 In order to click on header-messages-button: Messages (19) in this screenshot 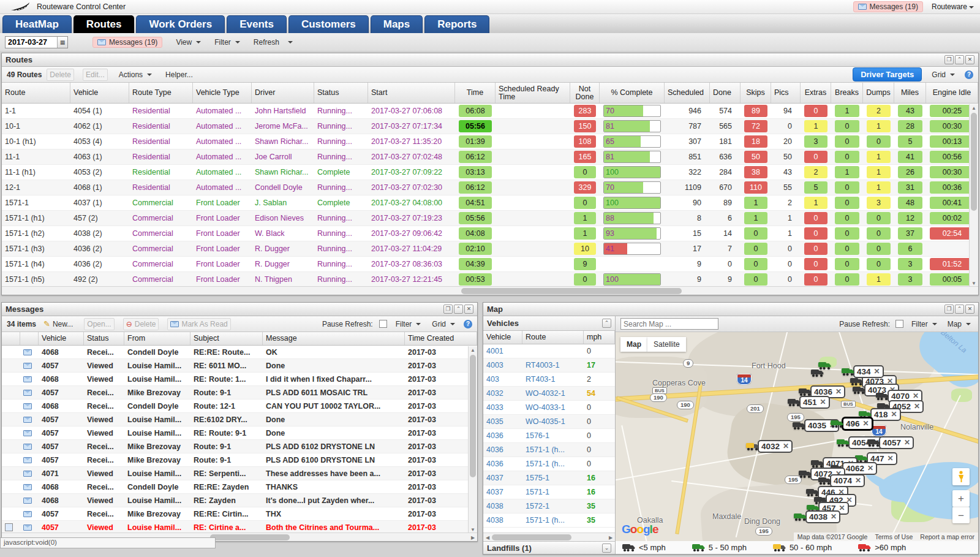, I will do `click(888, 7)`.